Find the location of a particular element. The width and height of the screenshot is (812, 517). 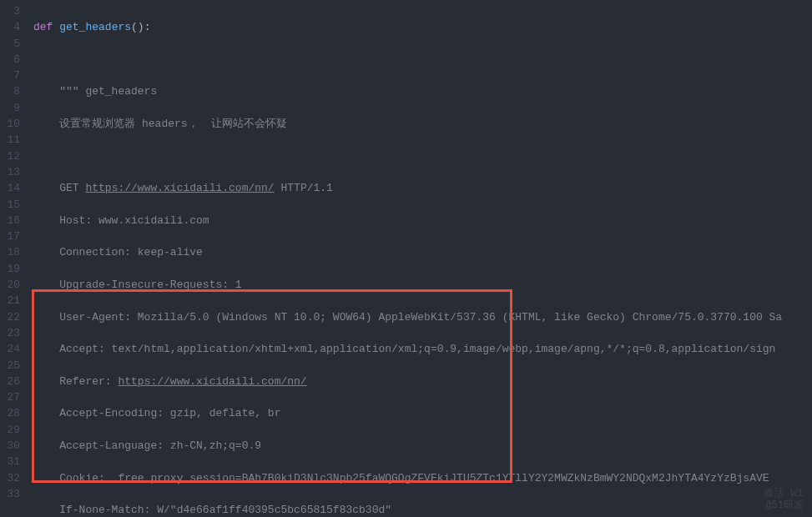

code-line: If-None-Match: W/"d4e66af1ff40395c5bc658… is located at coordinates (422, 509).